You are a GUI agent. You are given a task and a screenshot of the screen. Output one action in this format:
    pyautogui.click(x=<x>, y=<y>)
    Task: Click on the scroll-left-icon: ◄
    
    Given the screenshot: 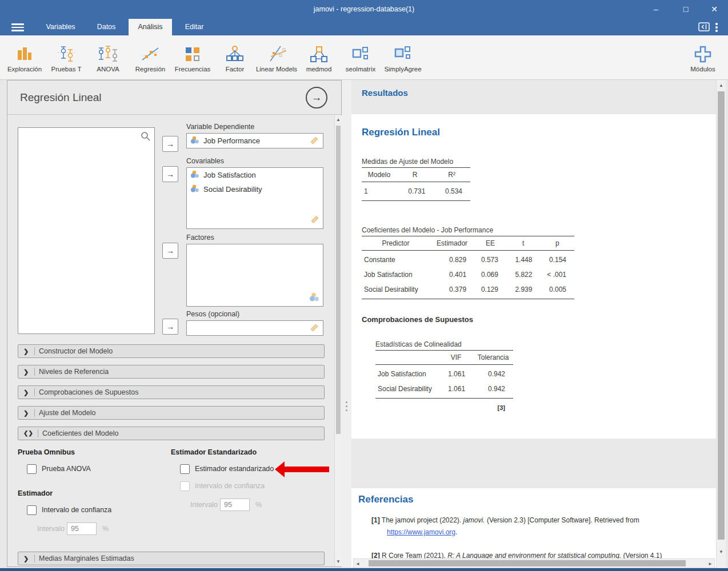 What is the action you would take?
    pyautogui.click(x=358, y=564)
    